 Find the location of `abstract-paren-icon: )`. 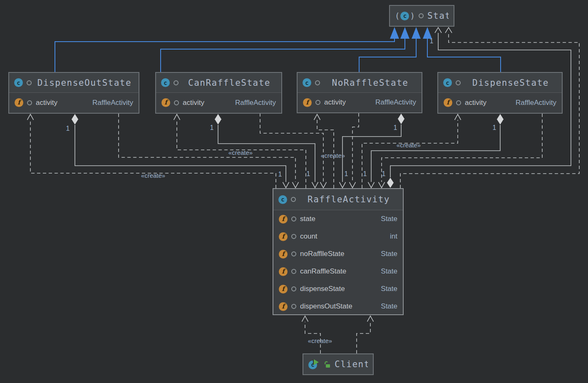

abstract-paren-icon: ) is located at coordinates (412, 16).